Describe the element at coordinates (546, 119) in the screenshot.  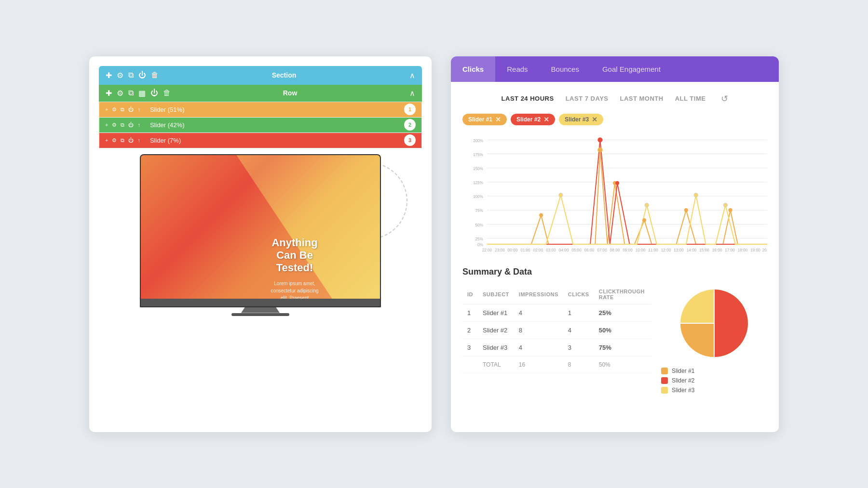
I see `tag-slider2-close: ✕` at that location.